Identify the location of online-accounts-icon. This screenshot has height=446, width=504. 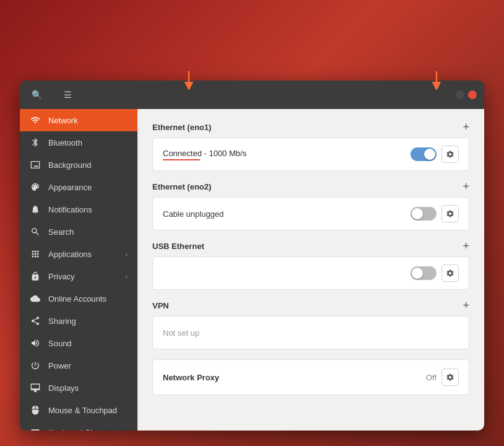
(35, 299).